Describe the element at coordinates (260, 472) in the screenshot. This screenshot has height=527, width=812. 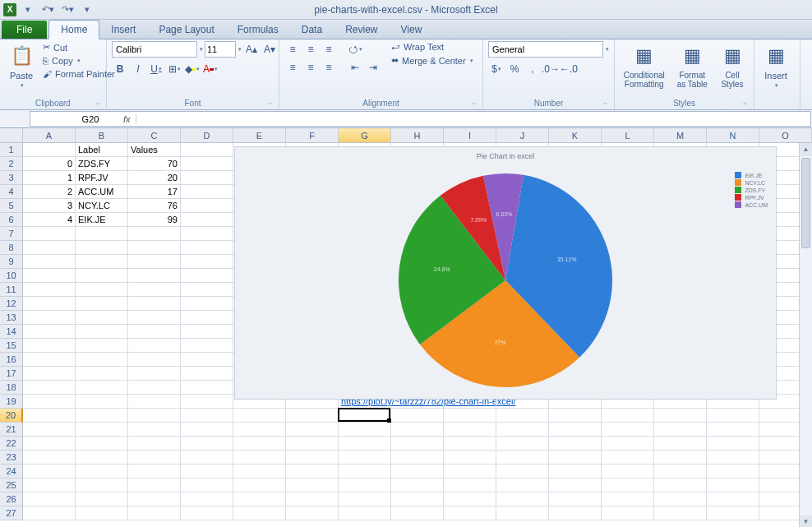
I see `cell-E24` at that location.